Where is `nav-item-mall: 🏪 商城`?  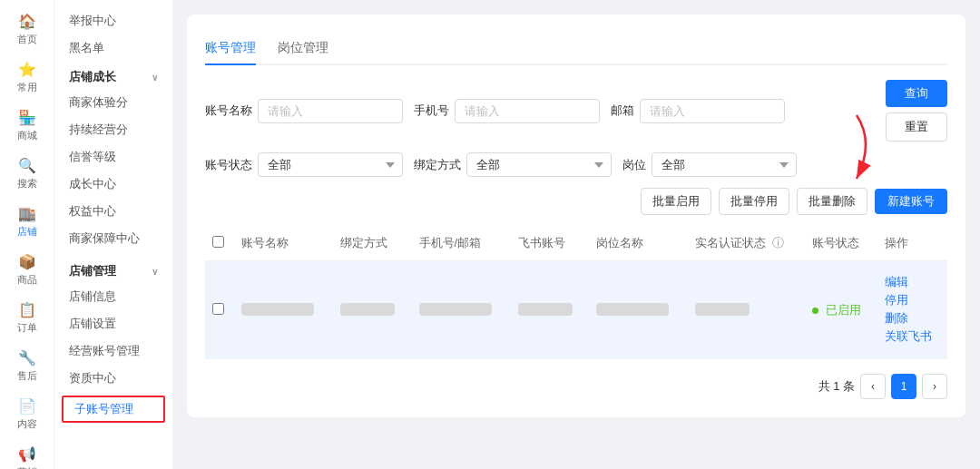 nav-item-mall: 🏪 商城 is located at coordinates (27, 125).